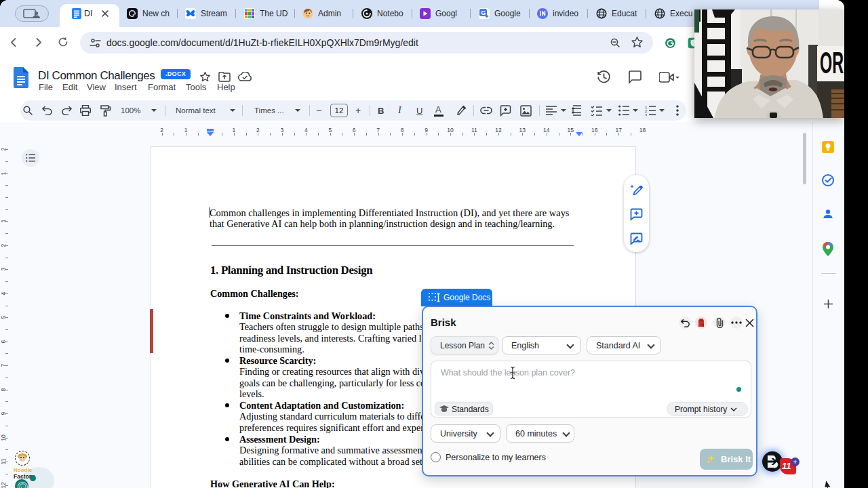  Describe the element at coordinates (483, 13) in the screenshot. I see `svg-text: G` at that location.